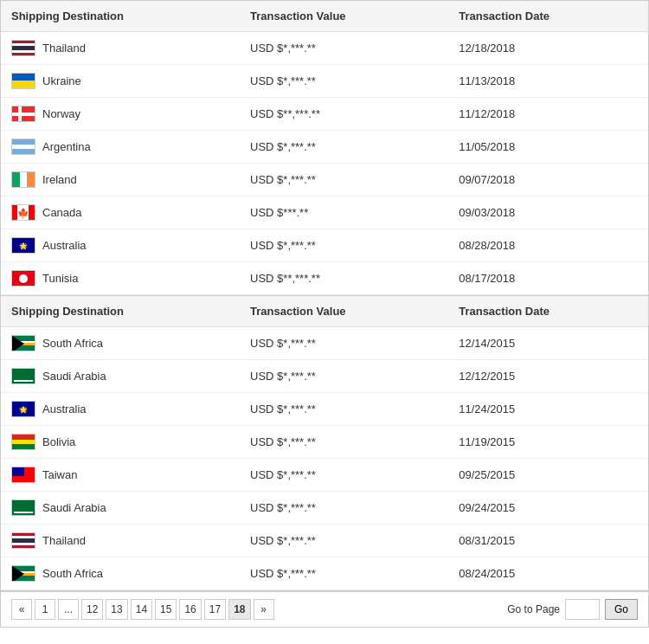  What do you see at coordinates (120, 344) in the screenshot?
I see `country-cell: South Africa` at bounding box center [120, 344].